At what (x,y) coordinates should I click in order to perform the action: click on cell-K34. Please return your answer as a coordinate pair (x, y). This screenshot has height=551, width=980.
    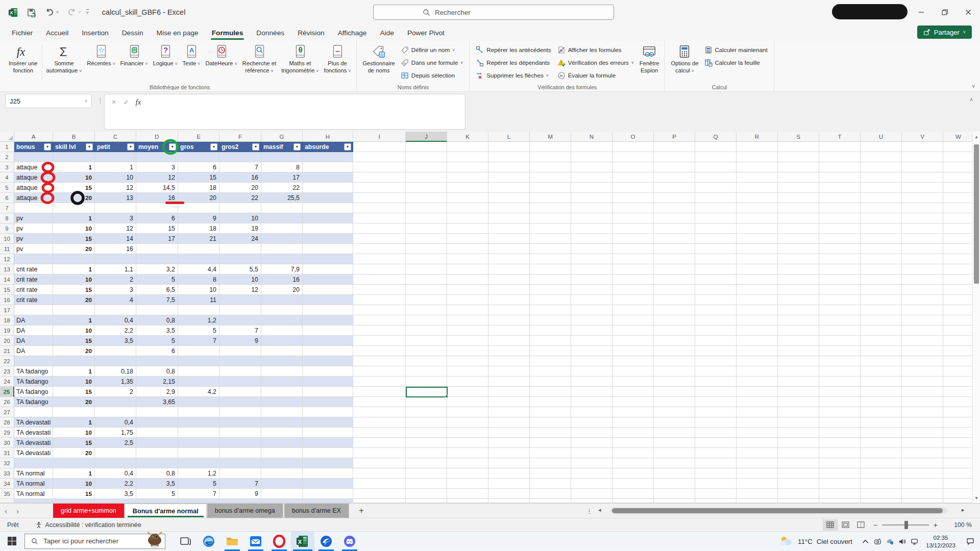
    Looking at the image, I should click on (468, 484).